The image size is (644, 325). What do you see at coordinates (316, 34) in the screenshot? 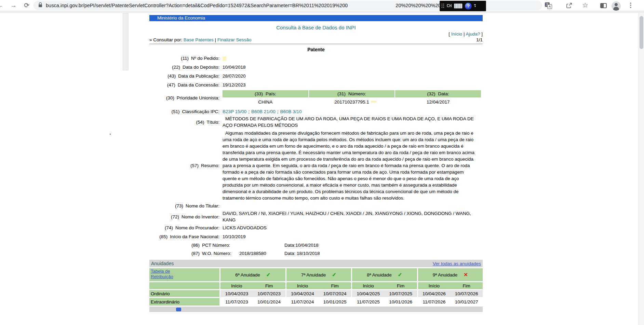
I see `top-nav: [ Início | Ajuda? ]` at bounding box center [316, 34].